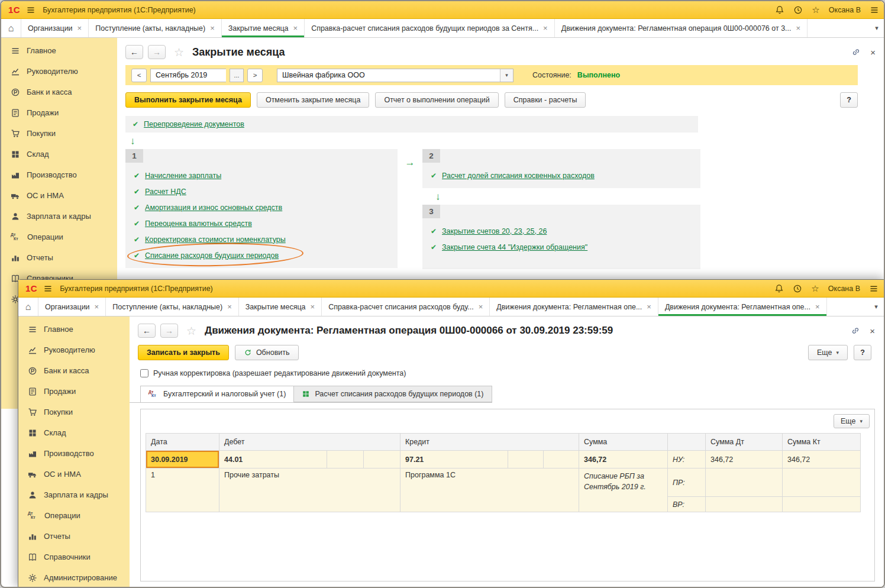 The width and height of the screenshot is (885, 588). What do you see at coordinates (255, 76) in the screenshot?
I see `next-period-button: >` at bounding box center [255, 76].